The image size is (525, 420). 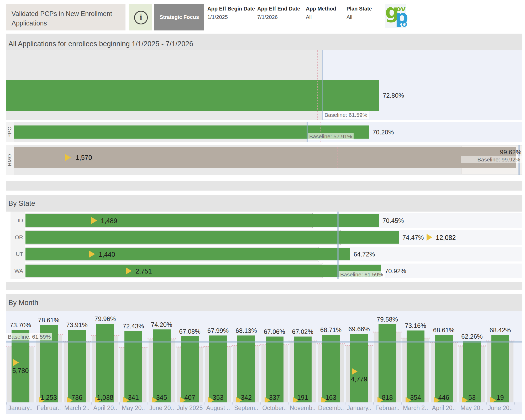 What do you see at coordinates (246, 408) in the screenshot?
I see `month-tick-label: Septem..` at bounding box center [246, 408].